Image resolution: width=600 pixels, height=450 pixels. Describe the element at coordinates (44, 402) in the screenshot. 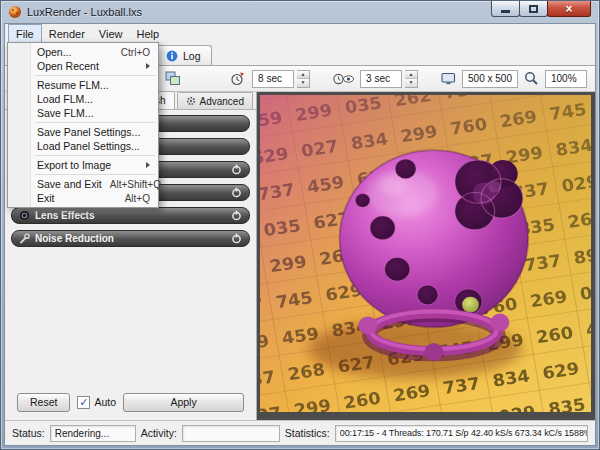

I see `reset-button: Reset` at that location.